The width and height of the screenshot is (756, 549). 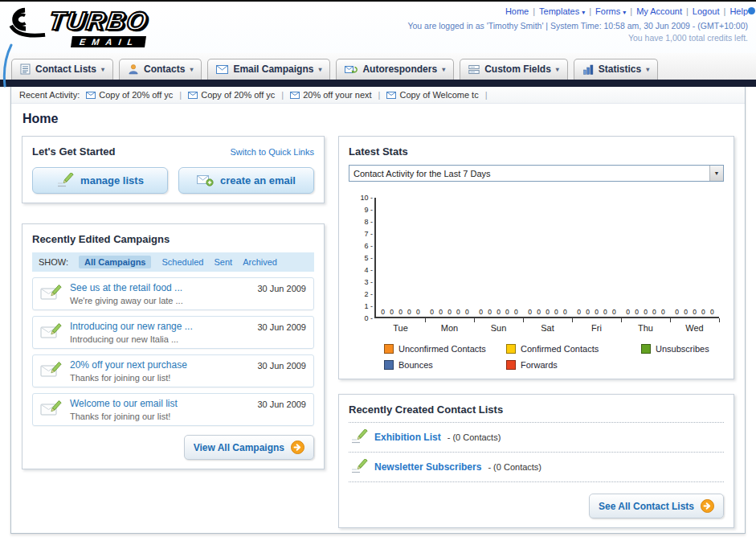 What do you see at coordinates (537, 151) in the screenshot?
I see `latest-stats-title: Latest Stats` at bounding box center [537, 151].